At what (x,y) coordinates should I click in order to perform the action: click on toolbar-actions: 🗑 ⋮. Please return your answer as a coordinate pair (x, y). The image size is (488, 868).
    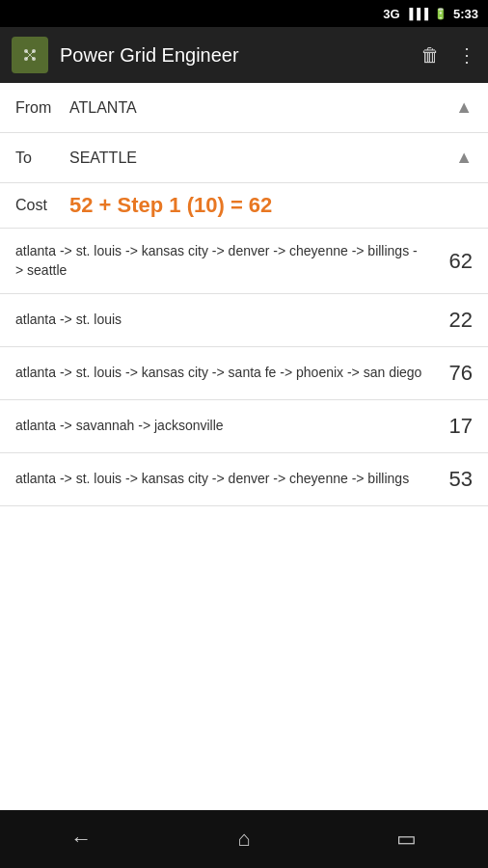
    Looking at the image, I should click on (448, 55).